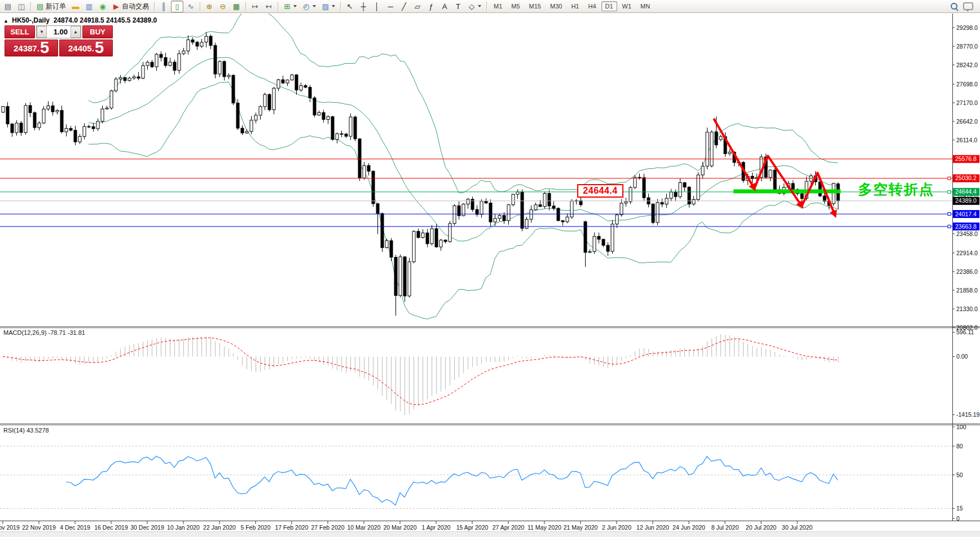  I want to click on search-icon, so click(955, 7).